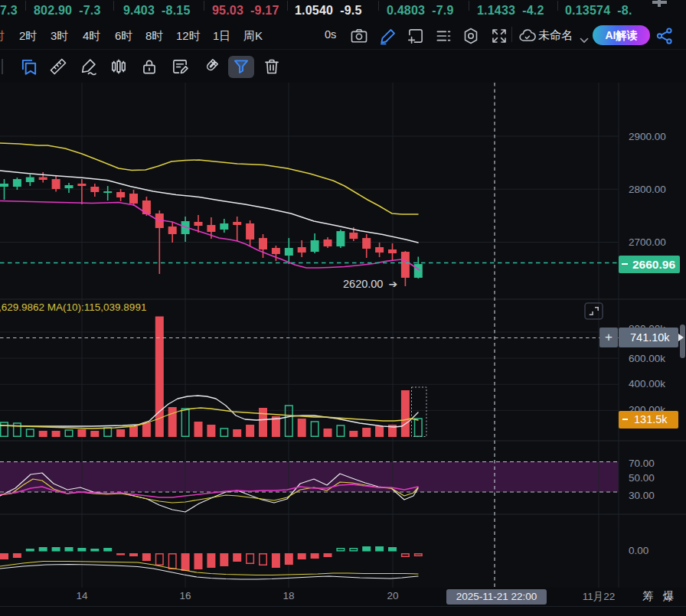  What do you see at coordinates (639, 551) in the screenshot?
I see `axis-label: 0.00` at bounding box center [639, 551].